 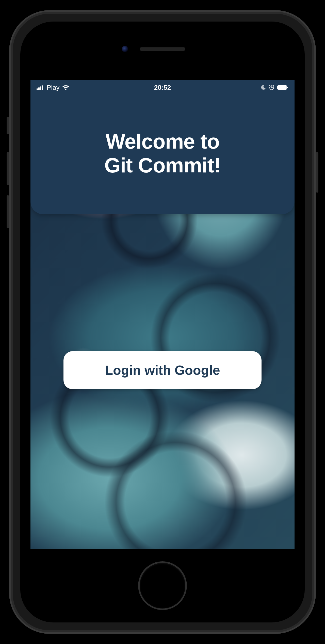 What do you see at coordinates (8, 169) in the screenshot?
I see `volume-up-button` at bounding box center [8, 169].